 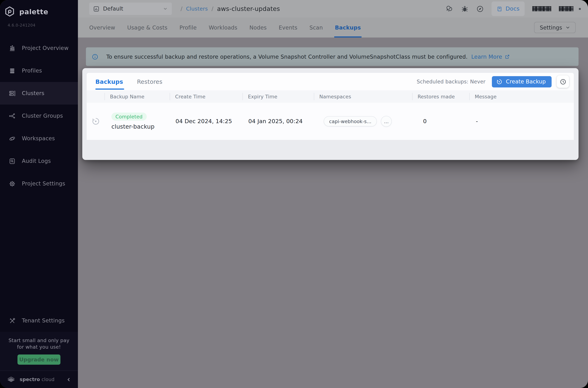 I want to click on project-selector: Default, so click(x=131, y=9).